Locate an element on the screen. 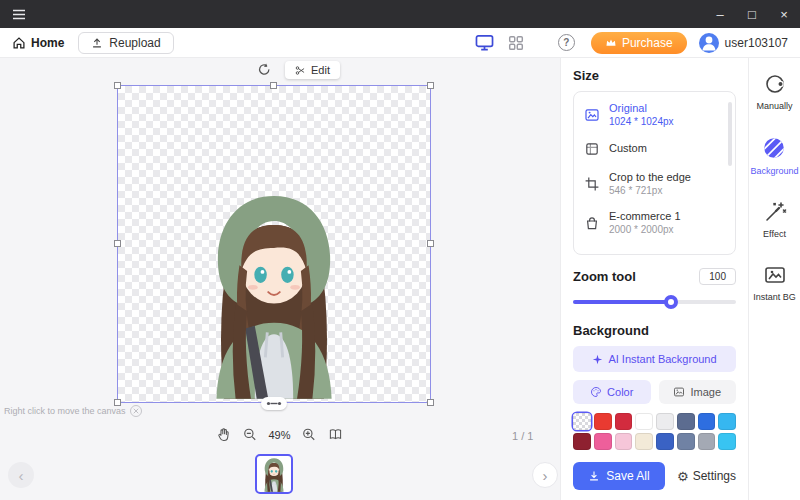 This screenshot has width=800, height=500. zoom-out-icon is located at coordinates (250, 434).